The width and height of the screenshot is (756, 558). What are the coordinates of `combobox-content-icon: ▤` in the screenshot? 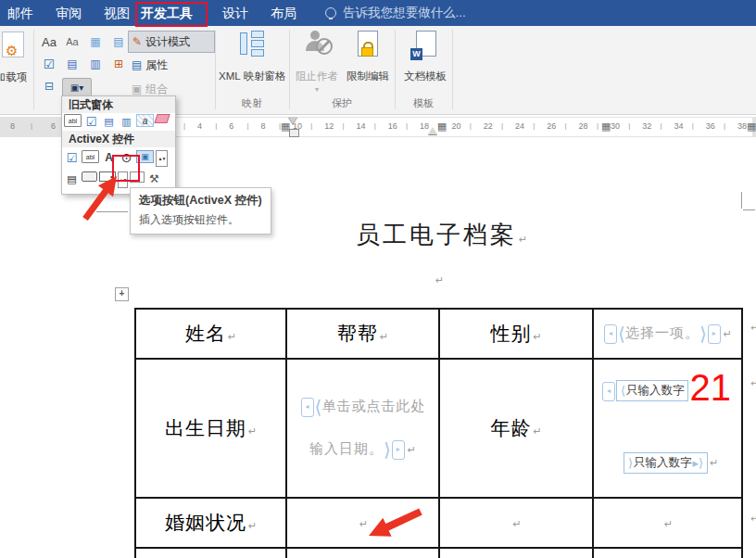 It's located at (72, 64).